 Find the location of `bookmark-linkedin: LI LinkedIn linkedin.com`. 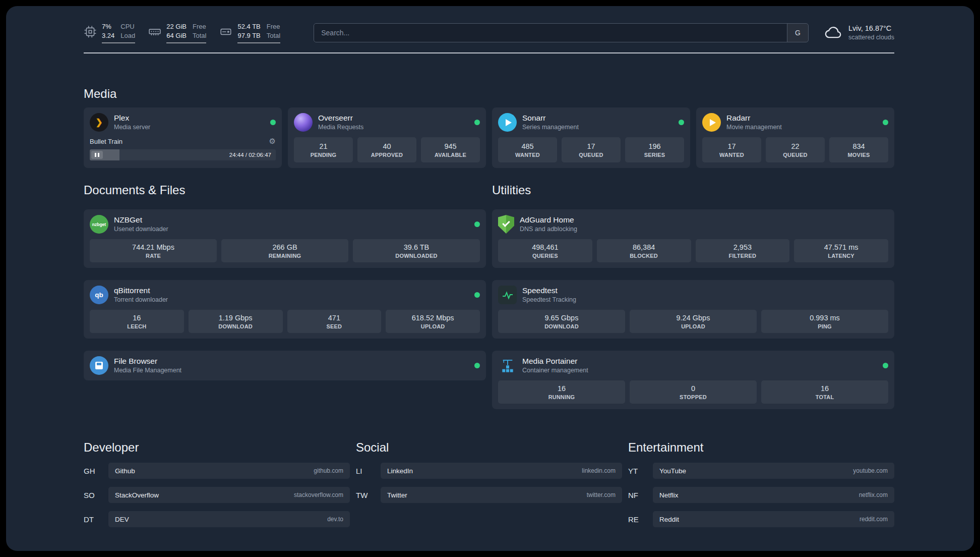

bookmark-linkedin: LI LinkedIn linkedin.com is located at coordinates (489, 471).